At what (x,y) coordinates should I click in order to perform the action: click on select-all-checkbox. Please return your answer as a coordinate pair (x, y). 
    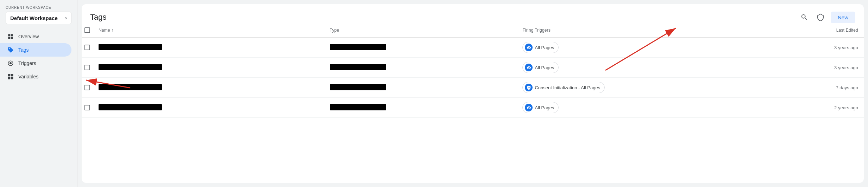
    Looking at the image, I should click on (87, 30).